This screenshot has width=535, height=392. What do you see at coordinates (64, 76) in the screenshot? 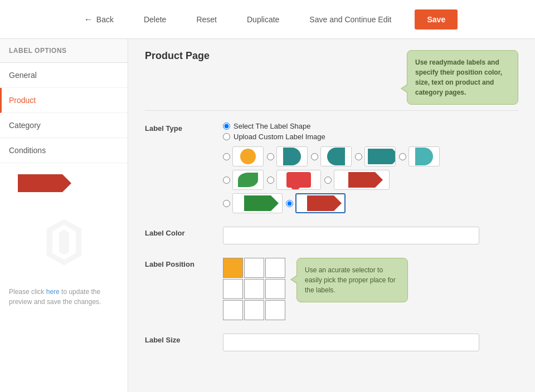
I see `sidebar-item-general: General` at bounding box center [64, 76].